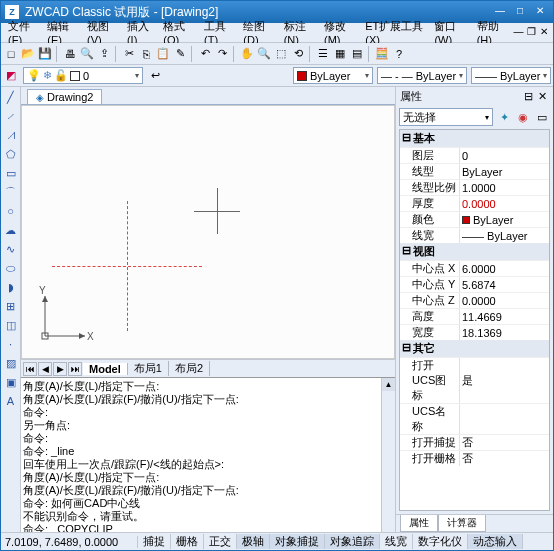 This screenshot has width=554, height=551. Describe the element at coordinates (504, 268) in the screenshot. I see `property-value: 6.0000` at that location.